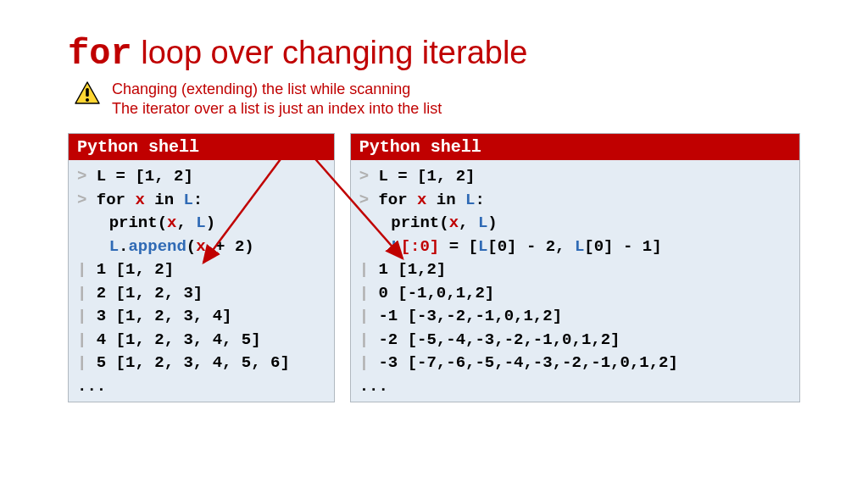 This screenshot has height=488, width=868. I want to click on shell-header-right: Python shell, so click(575, 147).